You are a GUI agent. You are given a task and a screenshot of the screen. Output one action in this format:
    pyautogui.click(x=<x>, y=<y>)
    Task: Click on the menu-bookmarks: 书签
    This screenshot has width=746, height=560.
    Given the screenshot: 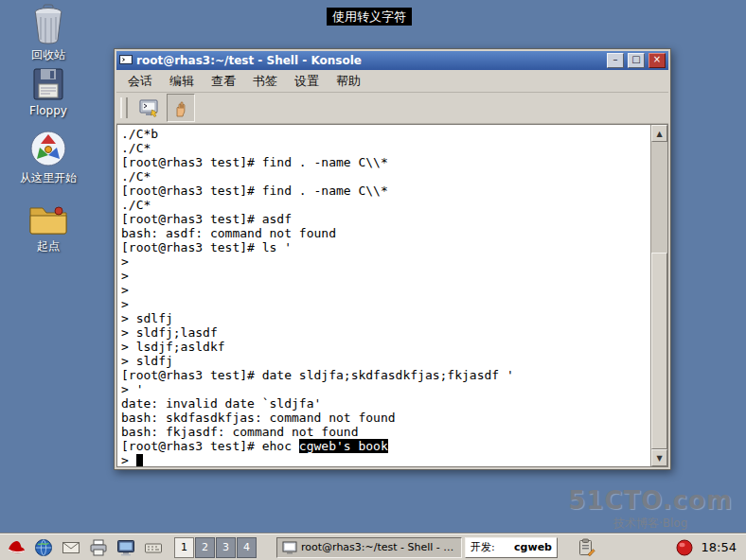 What is the action you would take?
    pyautogui.click(x=265, y=81)
    